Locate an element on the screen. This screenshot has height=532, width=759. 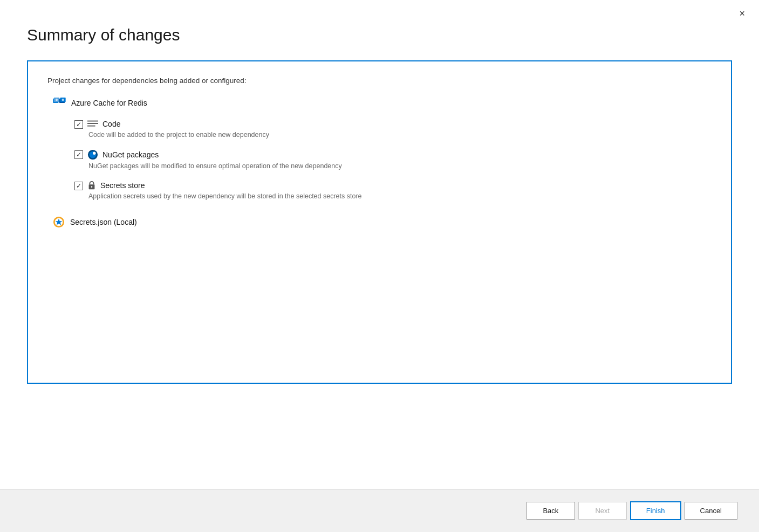
back-button: Back is located at coordinates (551, 511).